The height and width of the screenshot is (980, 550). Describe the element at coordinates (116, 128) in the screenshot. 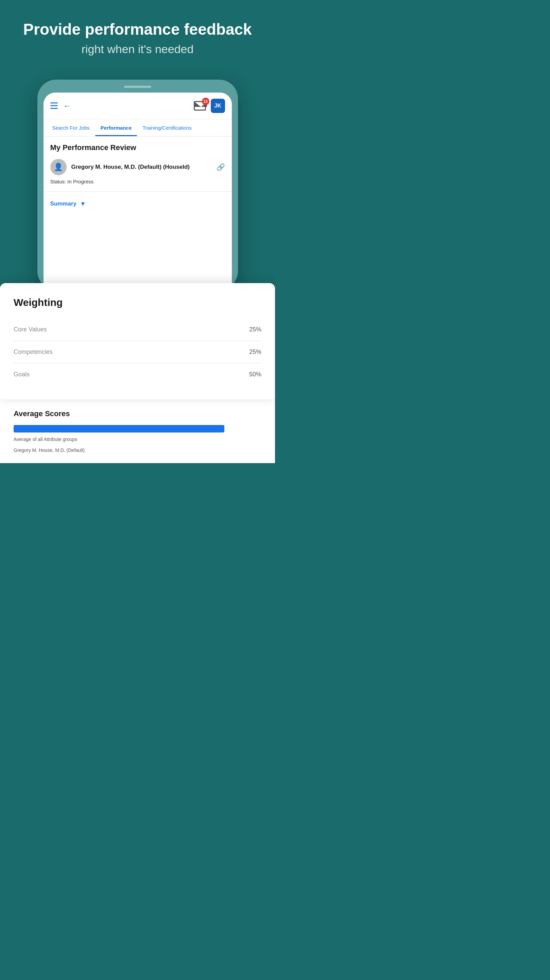

I see `tab-performance: Performance` at that location.